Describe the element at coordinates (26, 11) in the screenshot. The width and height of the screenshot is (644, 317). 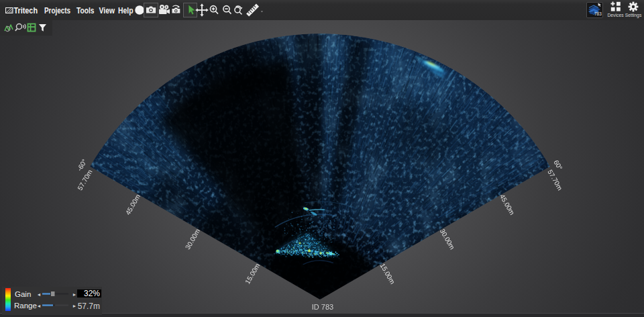
I see `svg-text: Tritech` at that location.